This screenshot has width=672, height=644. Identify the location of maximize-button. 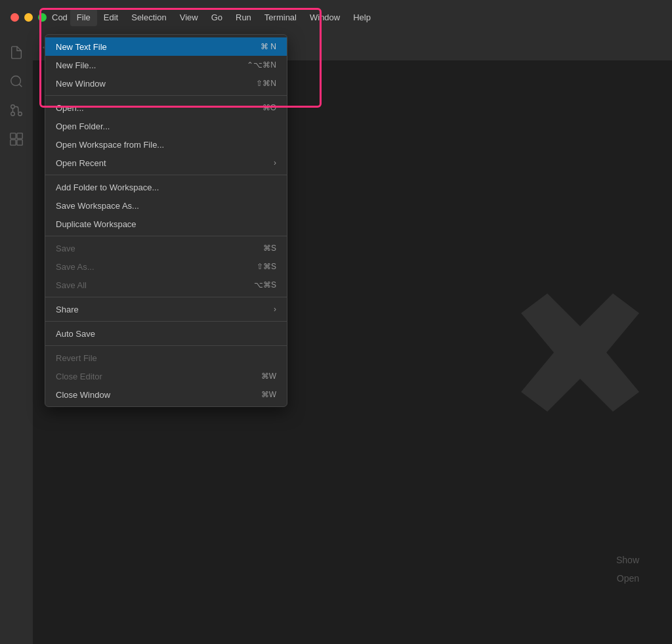
(42, 17).